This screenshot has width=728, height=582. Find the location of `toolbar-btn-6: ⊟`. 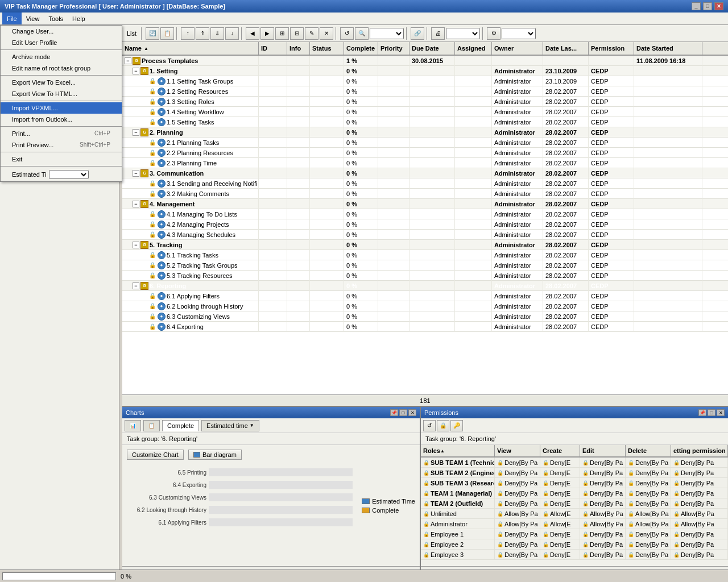

toolbar-btn-6: ⊟ is located at coordinates (297, 34).